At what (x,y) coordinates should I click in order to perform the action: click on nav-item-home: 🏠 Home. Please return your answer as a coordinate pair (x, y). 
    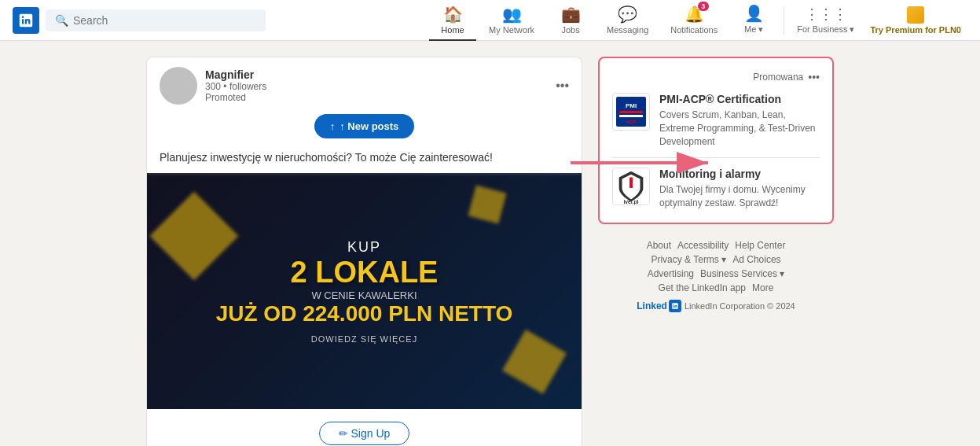
    Looking at the image, I should click on (453, 20).